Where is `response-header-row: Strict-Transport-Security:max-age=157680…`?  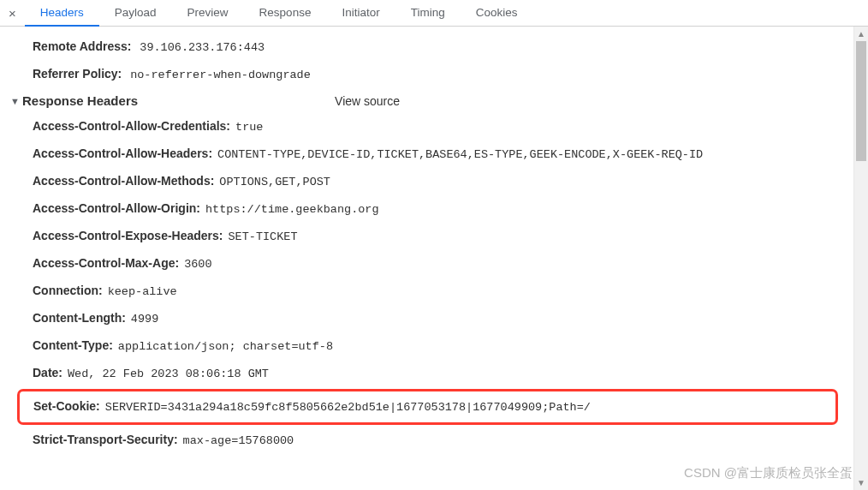 response-header-row: Strict-Transport-Security:max-age=157680… is located at coordinates (426, 440).